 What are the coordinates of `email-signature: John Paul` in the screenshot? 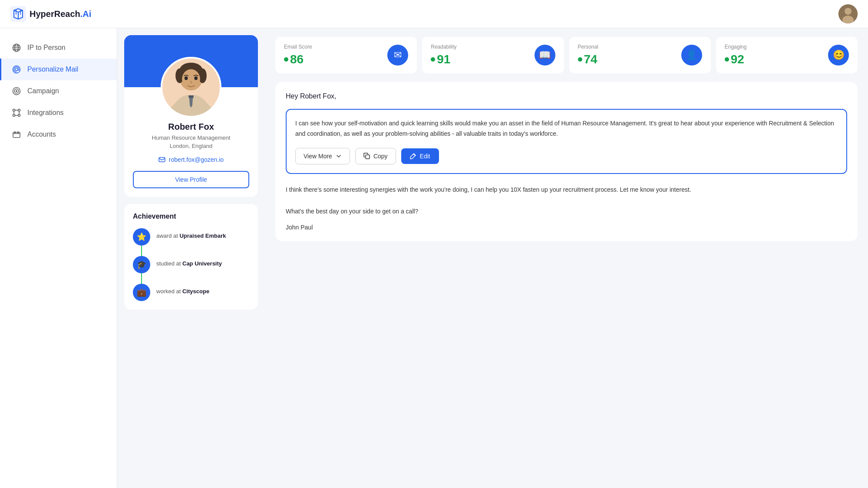 It's located at (566, 227).